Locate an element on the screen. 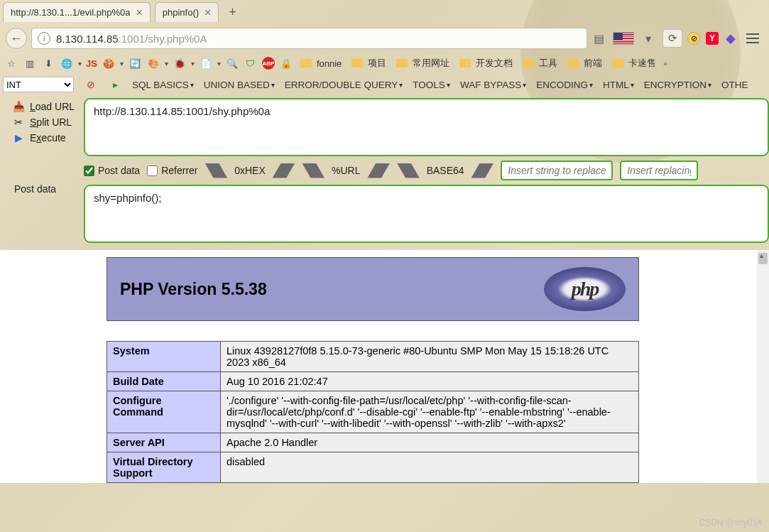 The image size is (769, 532). table-row: Build DateAug 10 2016 21:02:47 is located at coordinates (373, 382).